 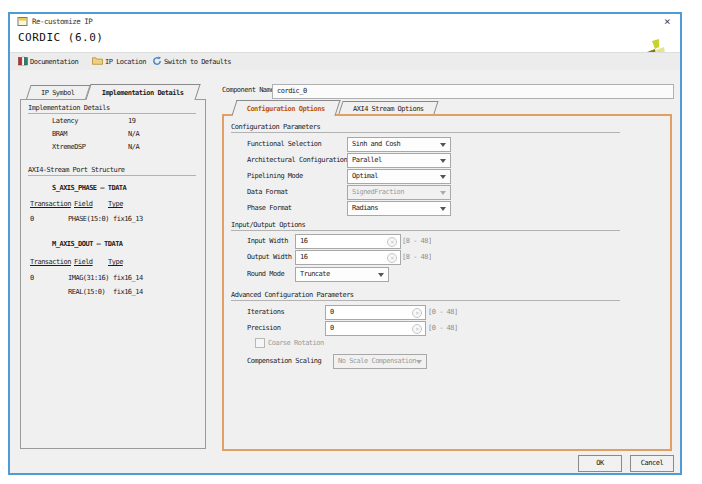 What do you see at coordinates (157, 62) in the screenshot?
I see `refresh-icon` at bounding box center [157, 62].